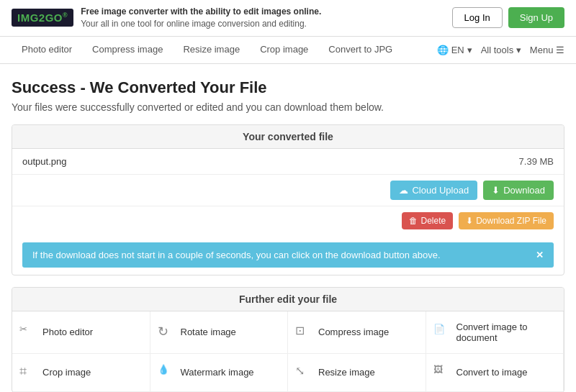 This screenshot has width=576, height=392. What do you see at coordinates (511, 221) in the screenshot?
I see `zip-label: Download ZIP File` at bounding box center [511, 221].